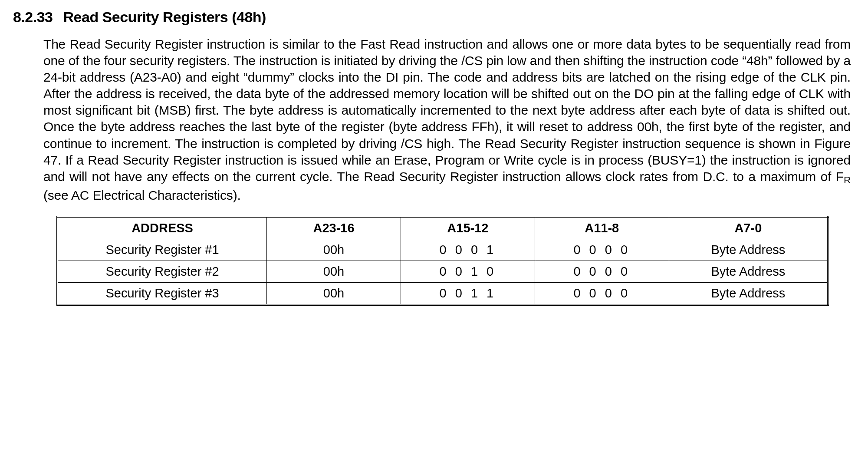 This screenshot has height=449, width=868. I want to click on header-address: ADDRESS, so click(162, 228).